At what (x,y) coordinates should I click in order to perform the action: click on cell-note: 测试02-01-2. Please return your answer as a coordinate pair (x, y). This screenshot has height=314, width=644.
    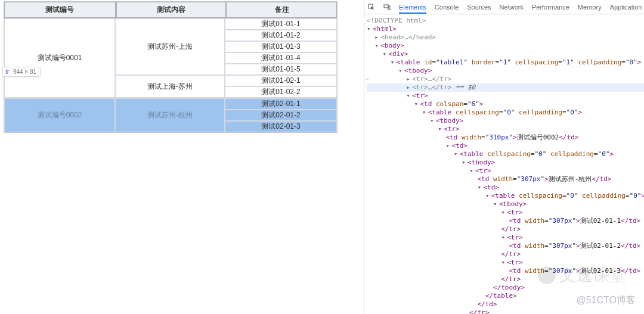
    Looking at the image, I should click on (281, 116).